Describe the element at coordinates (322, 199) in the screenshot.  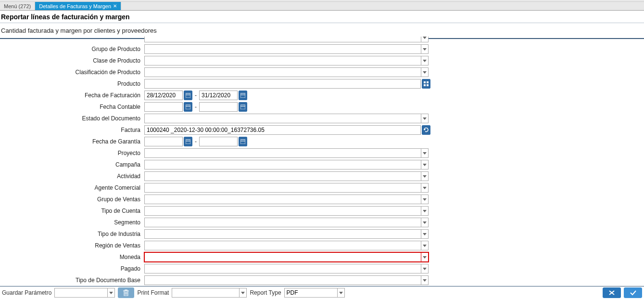
I see `form-row-grupo-ventas: Grupo de Ventas` at that location.